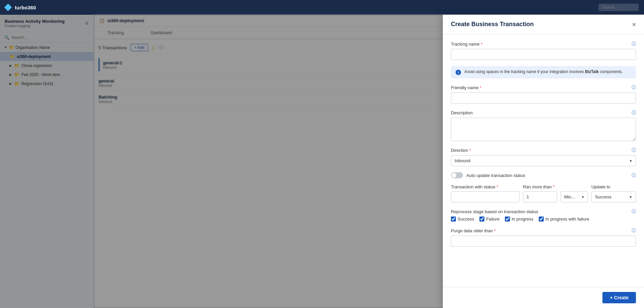 The image size is (644, 308). Describe the element at coordinates (482, 219) in the screenshot. I see `checkbox-failure-input` at that location.